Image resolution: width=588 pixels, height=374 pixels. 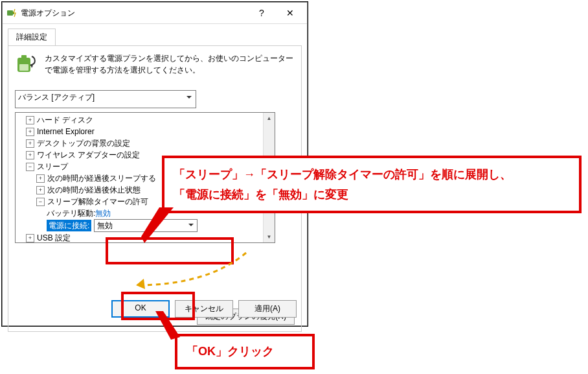 I want to click on tree-item-plugged: 電源に接続: 無効, so click(x=145, y=226).